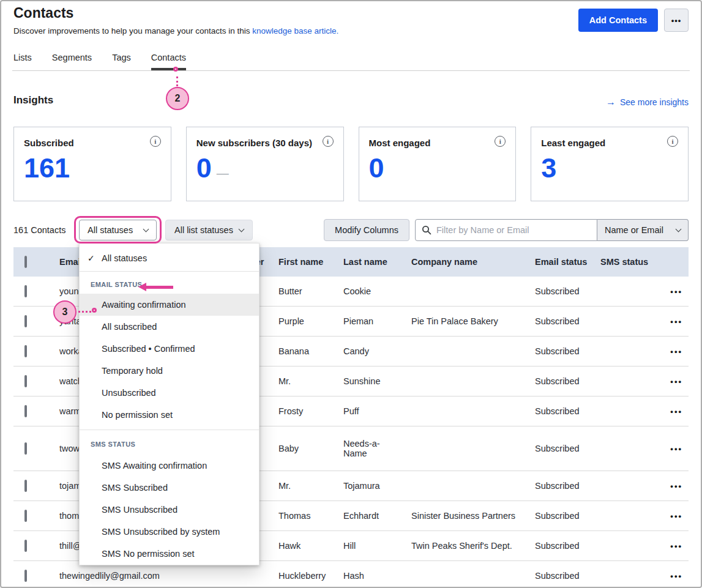 Image resolution: width=702 pixels, height=588 pixels. Describe the element at coordinates (367, 230) in the screenshot. I see `modify-columns-button: Modify Columns` at that location.